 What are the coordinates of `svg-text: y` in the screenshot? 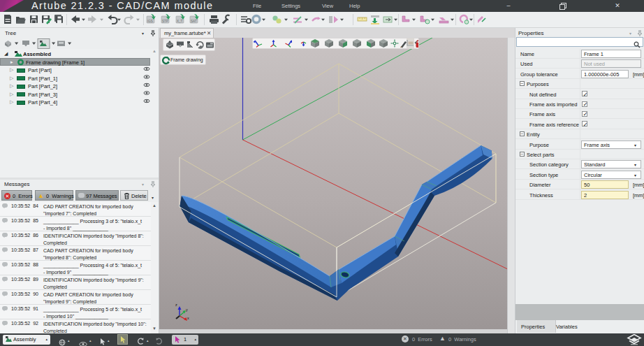 It's located at (187, 310).